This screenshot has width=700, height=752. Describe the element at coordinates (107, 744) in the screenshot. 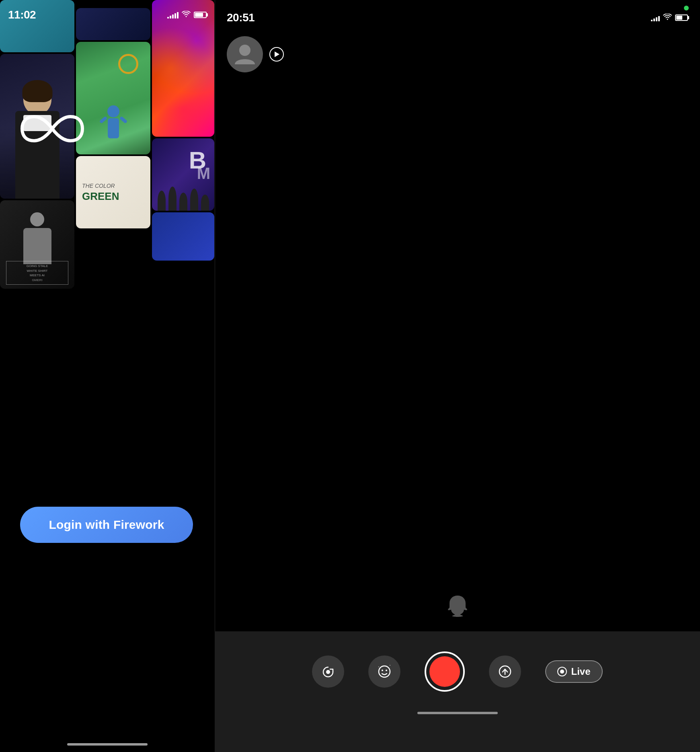

I see `home-indicator-left` at that location.